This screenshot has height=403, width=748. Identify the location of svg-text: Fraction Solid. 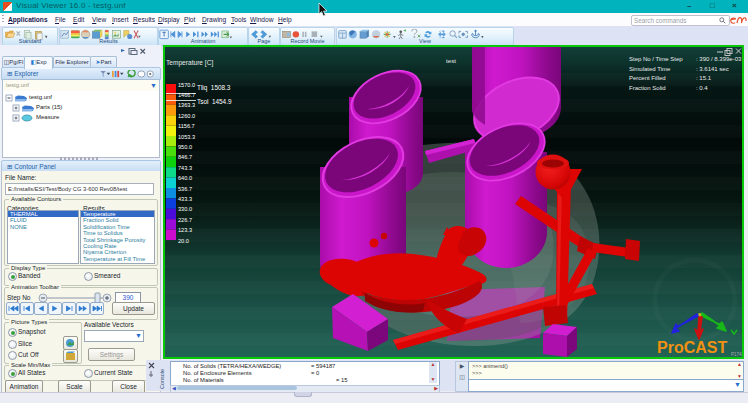
(648, 88).